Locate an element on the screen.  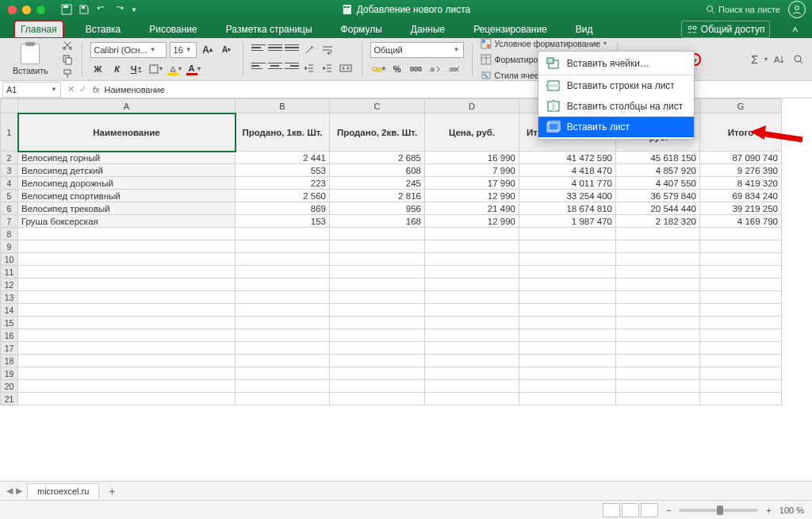
menu-insert-rows: Вставить строки на лист is located at coordinates (616, 86).